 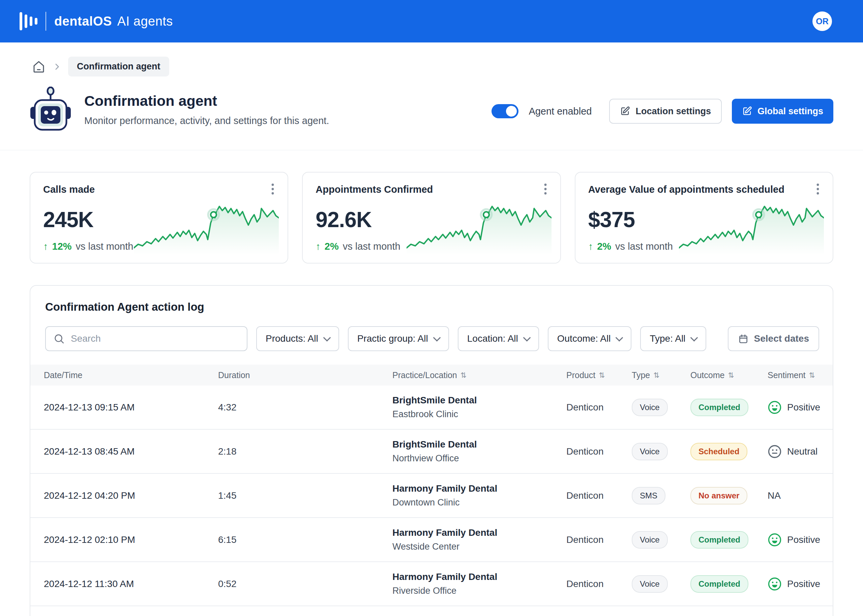 I want to click on cell-outcome: No answer, so click(x=729, y=496).